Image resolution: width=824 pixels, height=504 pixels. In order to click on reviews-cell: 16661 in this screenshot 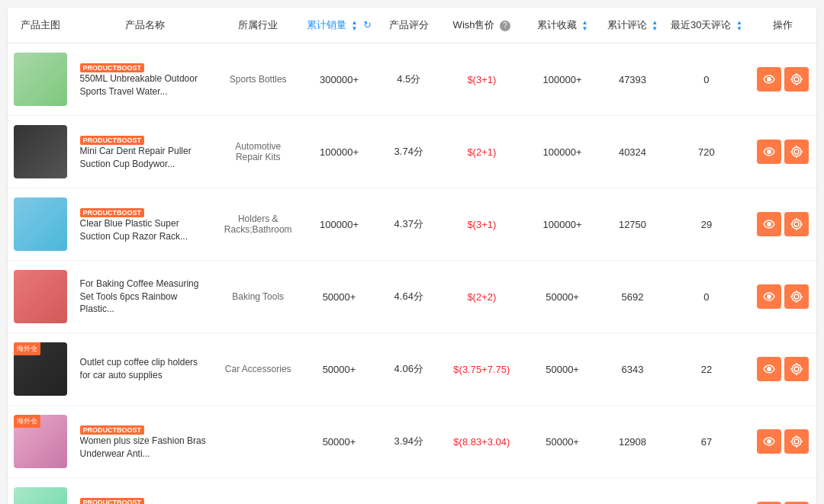, I will do `click(632, 491)`.